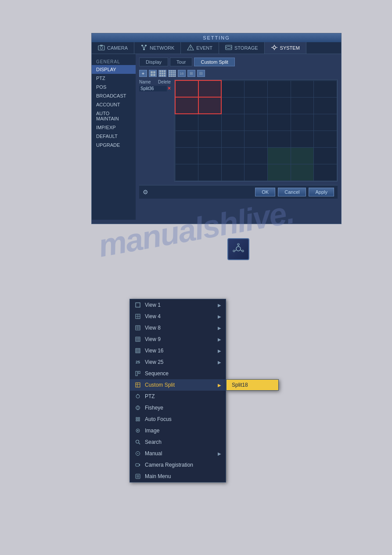 The height and width of the screenshot is (555, 392). What do you see at coordinates (285, 48) in the screenshot?
I see `tab-system: SYSTEM` at bounding box center [285, 48].